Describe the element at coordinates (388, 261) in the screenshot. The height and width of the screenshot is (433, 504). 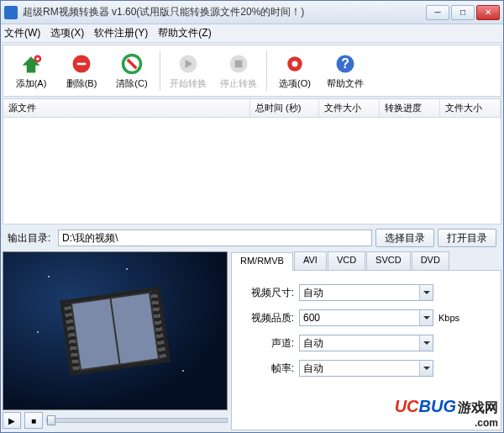
I see `tab-svcd: SVCD` at that location.